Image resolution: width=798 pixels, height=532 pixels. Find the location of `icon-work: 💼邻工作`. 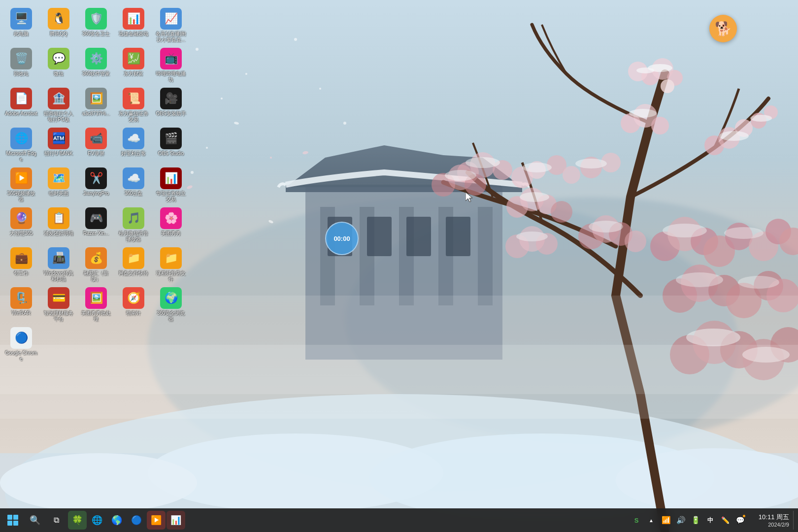

icon-work: 💼邻工作 is located at coordinates (21, 265).